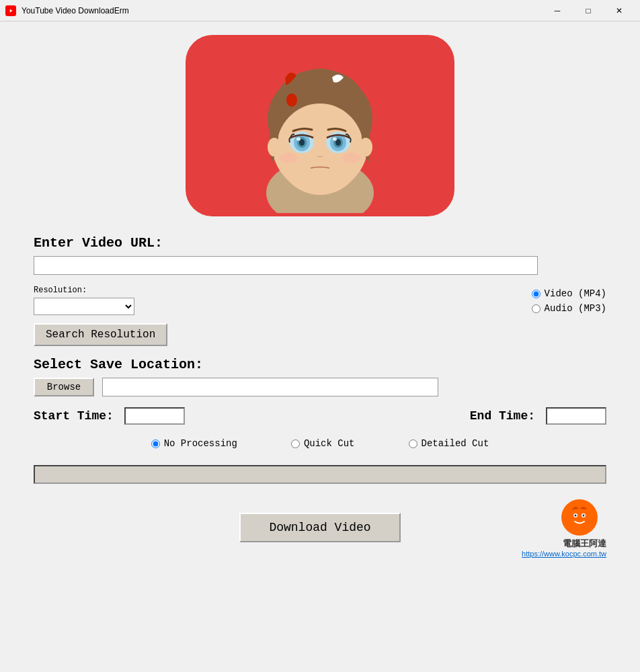 This screenshot has width=640, height=672. I want to click on format-mp4-radio, so click(536, 294).